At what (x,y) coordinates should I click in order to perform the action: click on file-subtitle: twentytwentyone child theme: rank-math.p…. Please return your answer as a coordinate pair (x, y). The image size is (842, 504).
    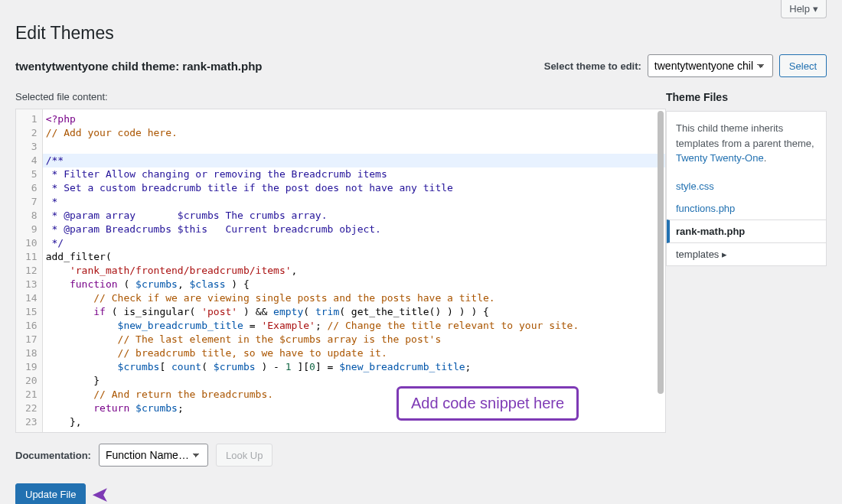
    Looking at the image, I should click on (139, 66).